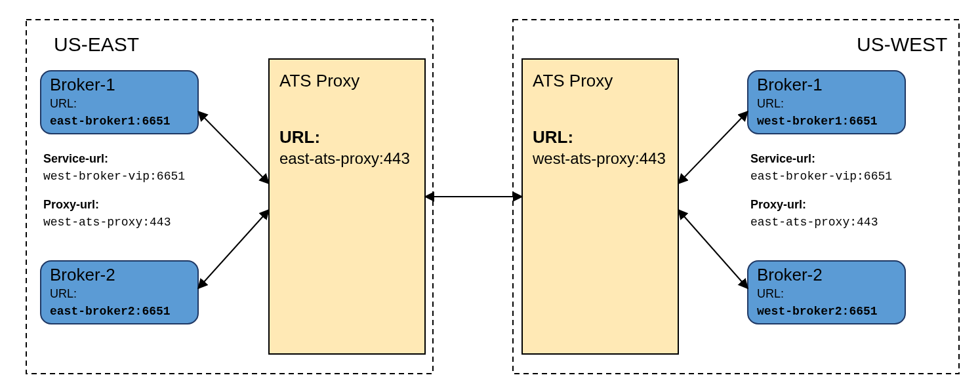 The width and height of the screenshot is (980, 392). I want to click on service-url-label-east: Service-url:, so click(76, 159).